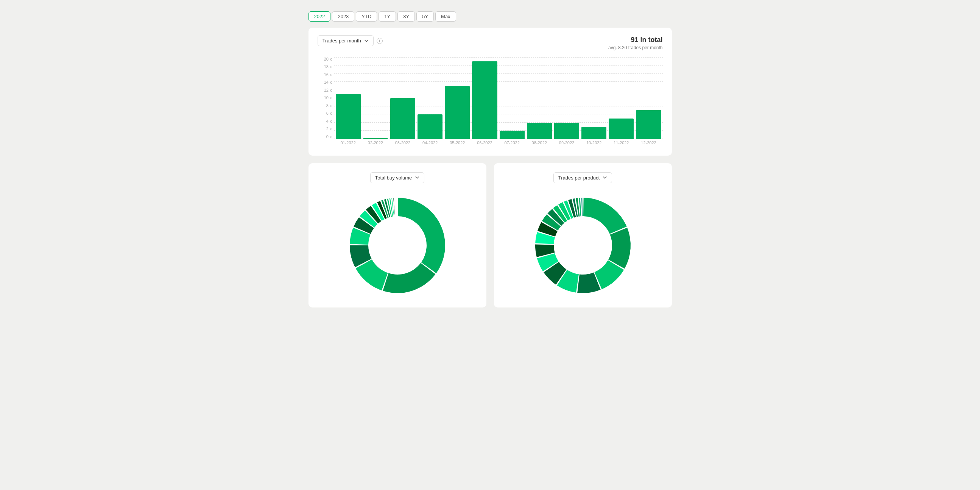 The height and width of the screenshot is (490, 980). I want to click on bars-row, so click(498, 98).